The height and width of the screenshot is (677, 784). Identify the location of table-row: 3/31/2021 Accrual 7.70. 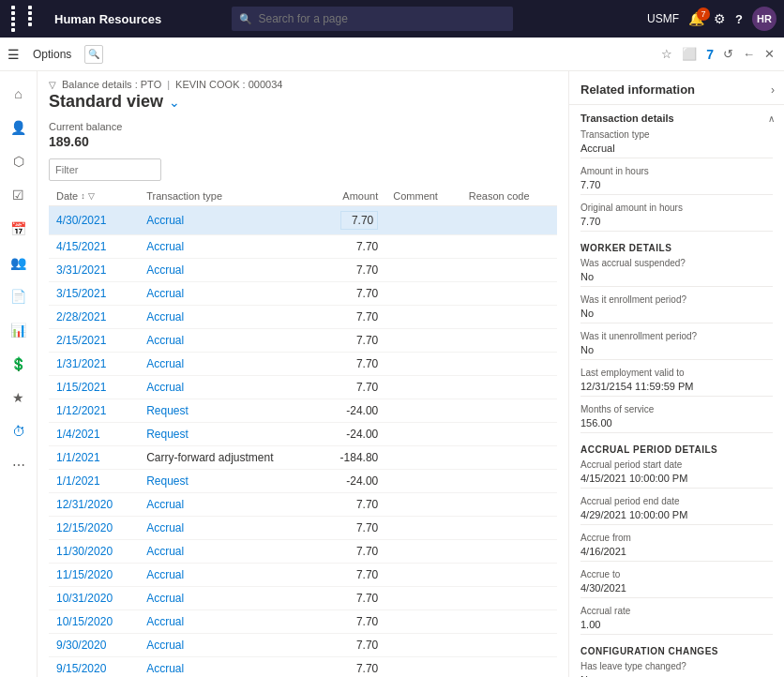
(303, 270).